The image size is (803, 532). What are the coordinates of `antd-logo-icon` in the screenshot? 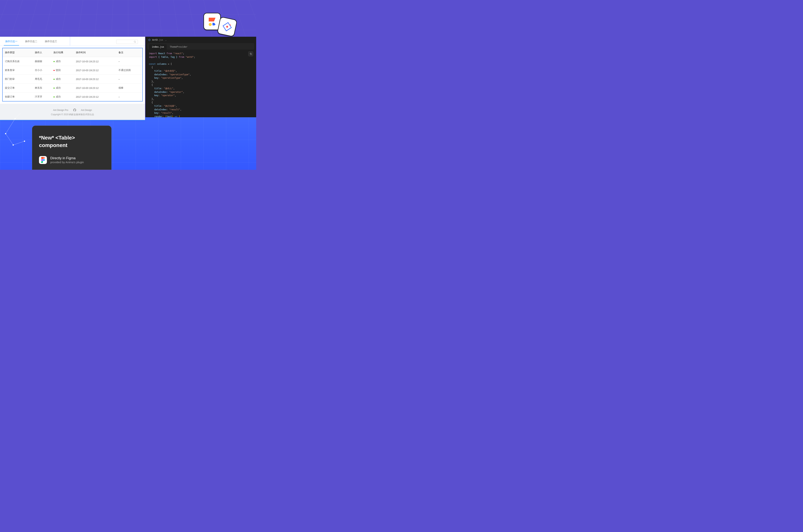 It's located at (149, 40).